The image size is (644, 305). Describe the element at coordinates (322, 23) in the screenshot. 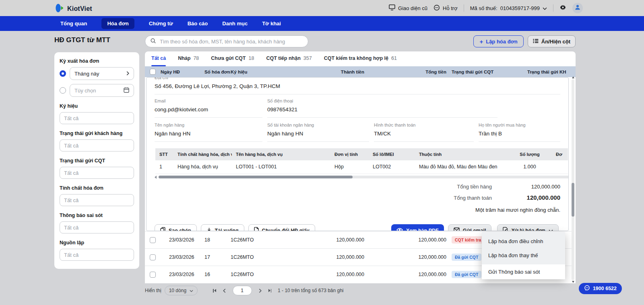

I see `main-nav: Tổng quan Hóa đơn Chứng từ Báo cáo Danh …` at that location.